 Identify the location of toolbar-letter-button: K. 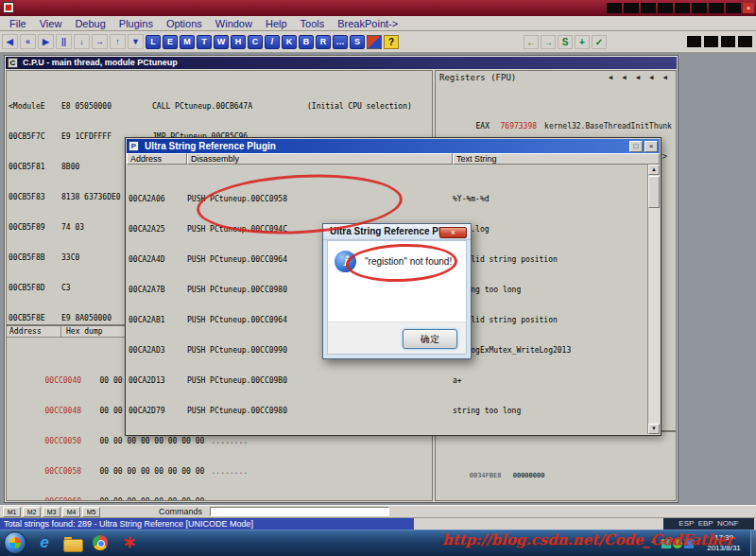
(289, 42).